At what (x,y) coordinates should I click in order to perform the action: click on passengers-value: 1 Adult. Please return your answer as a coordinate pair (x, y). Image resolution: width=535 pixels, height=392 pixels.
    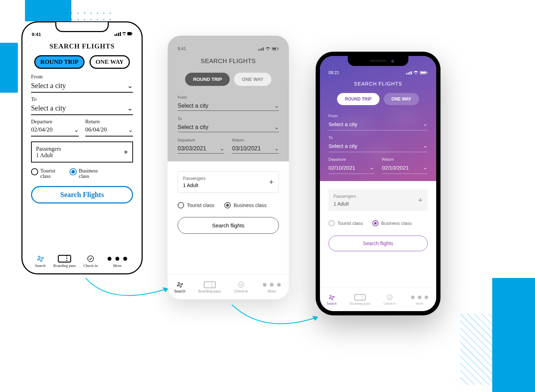
    Looking at the image, I should click on (49, 155).